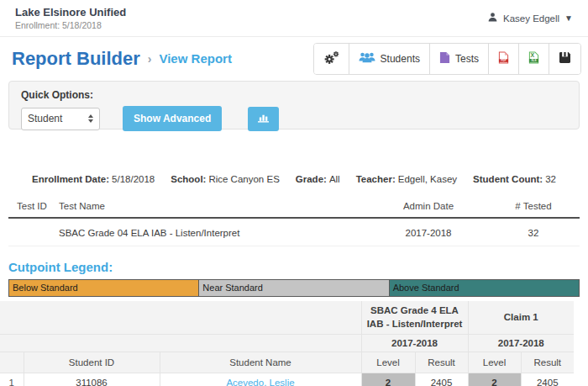 The width and height of the screenshot is (588, 386). I want to click on info-school: School:Rice Canyon ES, so click(225, 179).